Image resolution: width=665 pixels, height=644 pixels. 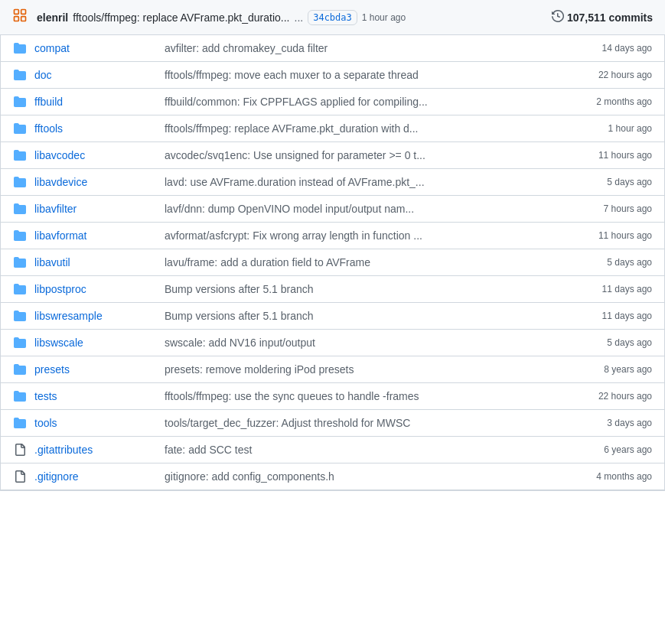 What do you see at coordinates (618, 450) in the screenshot?
I see `file-time: 6 years ago` at bounding box center [618, 450].